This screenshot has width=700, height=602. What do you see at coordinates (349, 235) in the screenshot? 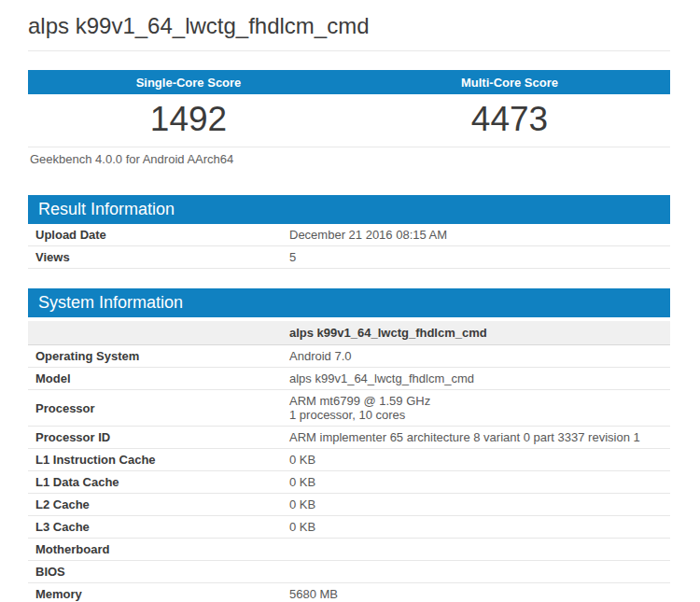
I see `table-row: Upload Date December 21 2016 08:15 AM` at bounding box center [349, 235].